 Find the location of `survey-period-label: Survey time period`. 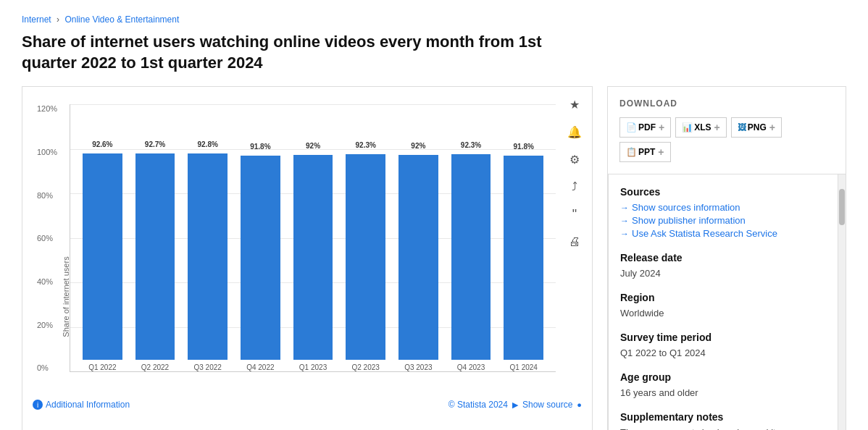

survey-period-label: Survey time period is located at coordinates (723, 337).